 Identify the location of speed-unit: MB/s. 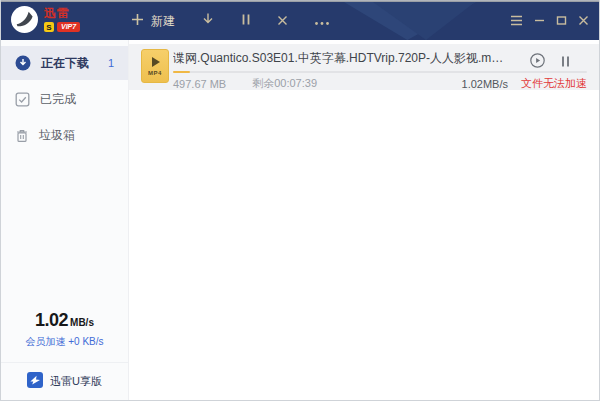
(82, 322).